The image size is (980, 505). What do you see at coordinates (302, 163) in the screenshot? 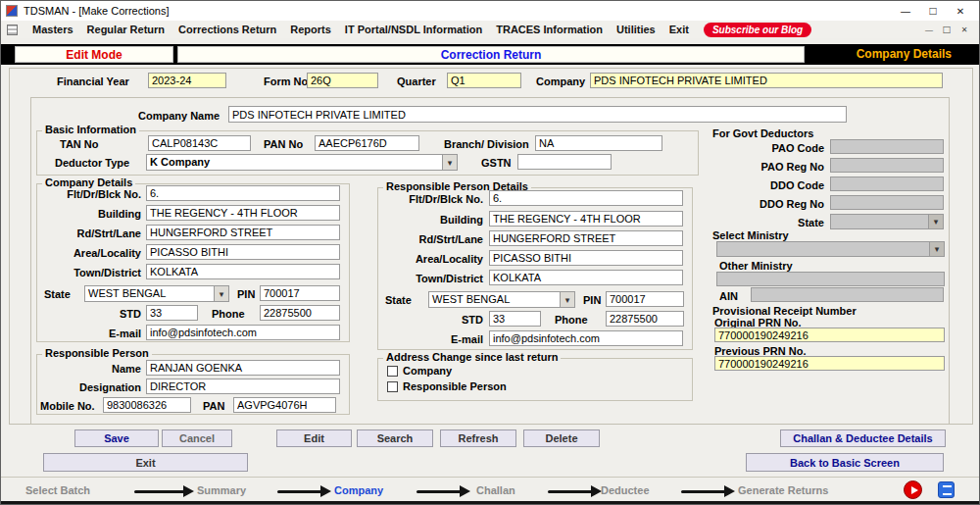
I see `deductor-type-select: K Company` at bounding box center [302, 163].